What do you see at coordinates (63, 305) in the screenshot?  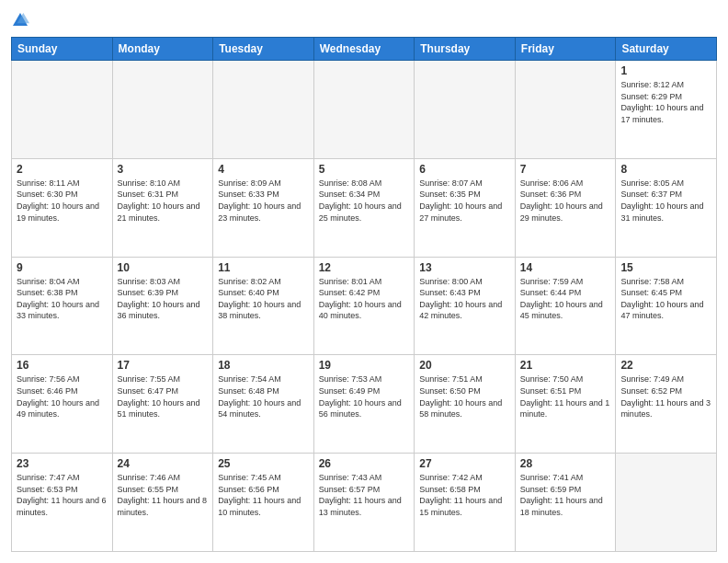 I see `calendar-cell: 9Sunrise: 8:04 AM Sunset: 6:38 PM Daylig…` at bounding box center [63, 305].